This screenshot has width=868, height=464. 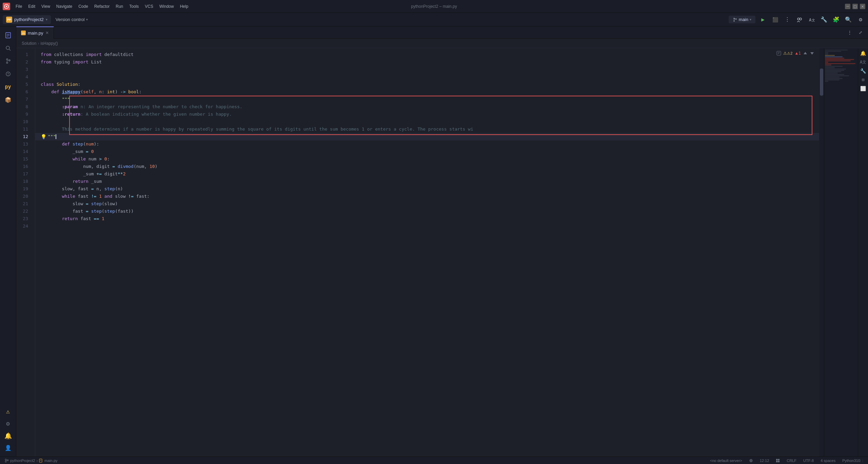 I want to click on sidebar-debug, so click(x=8, y=74).